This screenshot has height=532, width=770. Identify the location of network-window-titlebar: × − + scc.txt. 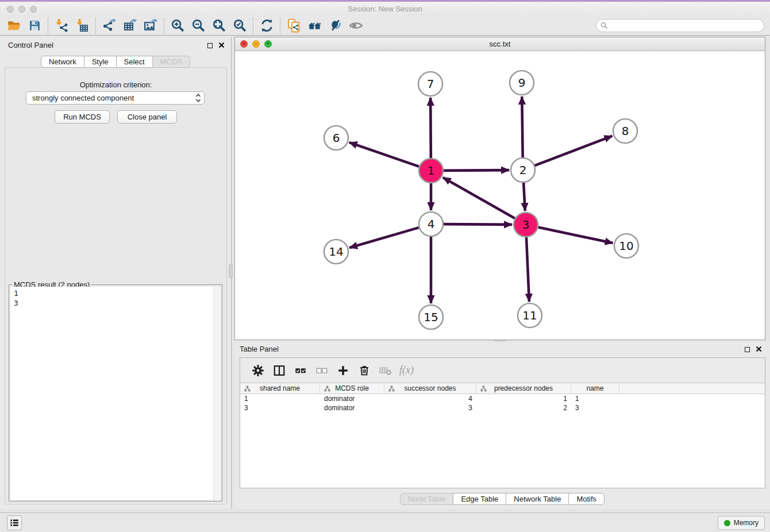
(500, 44).